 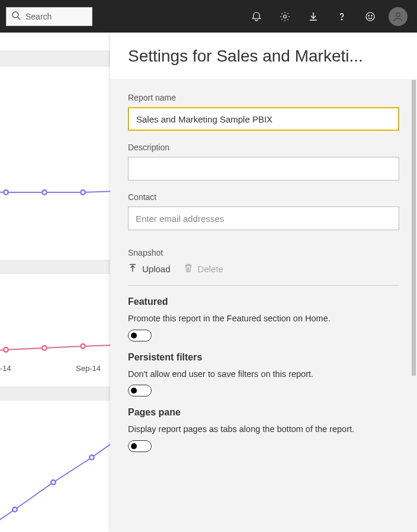 What do you see at coordinates (264, 319) in the screenshot?
I see `featured-desc: Promote this report in the Featured sect…` at bounding box center [264, 319].